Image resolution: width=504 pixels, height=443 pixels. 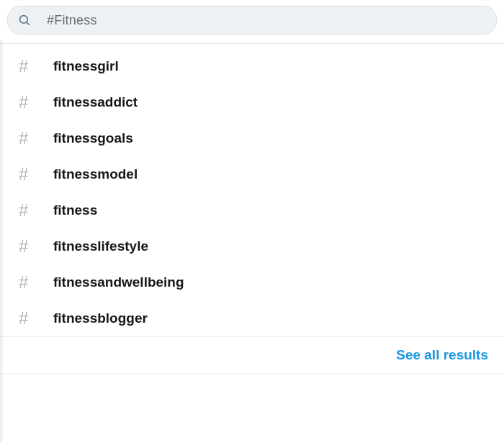 I want to click on dropdown-footer: See all results, so click(x=252, y=354).